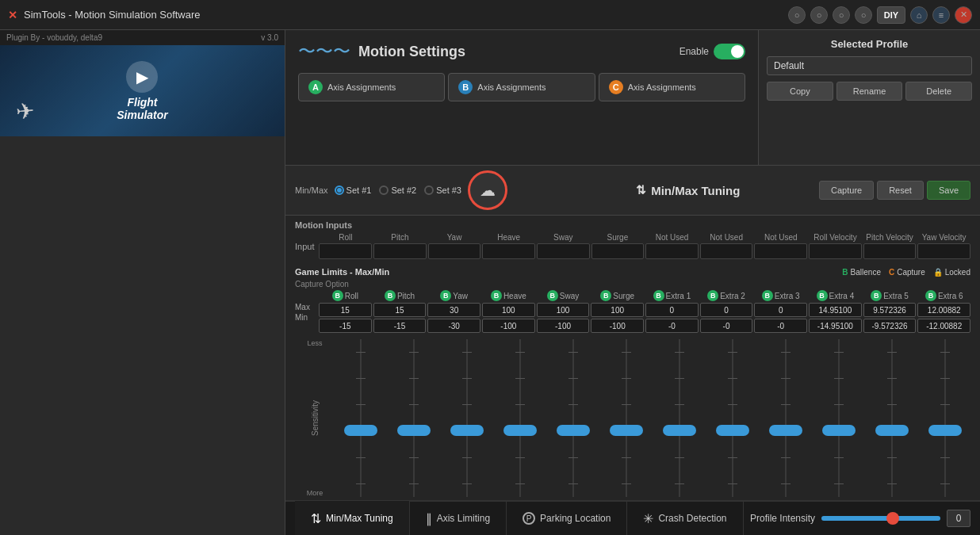  I want to click on input-yaw, so click(455, 251).